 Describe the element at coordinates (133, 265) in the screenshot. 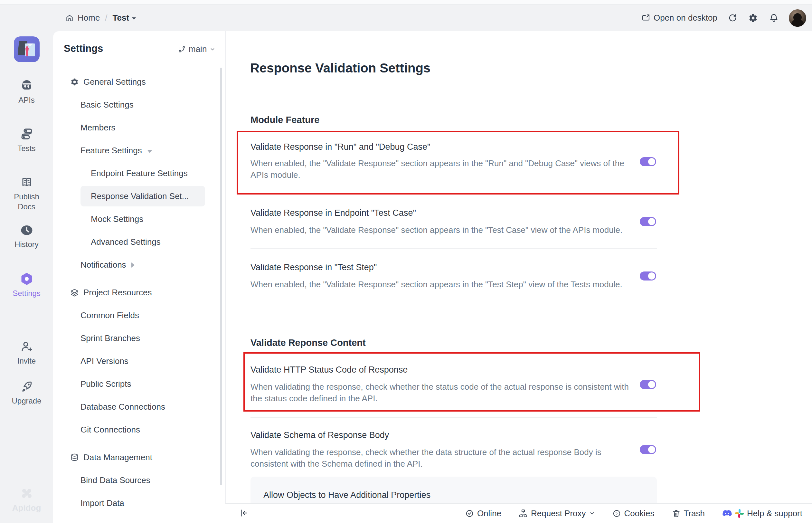

I see `caret-right-icon` at that location.